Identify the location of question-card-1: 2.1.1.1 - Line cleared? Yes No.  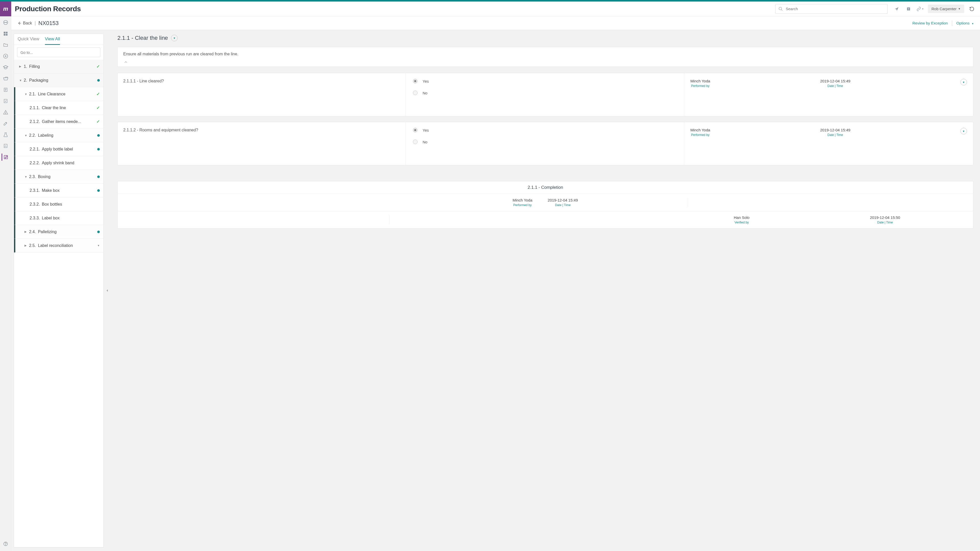
(546, 95).